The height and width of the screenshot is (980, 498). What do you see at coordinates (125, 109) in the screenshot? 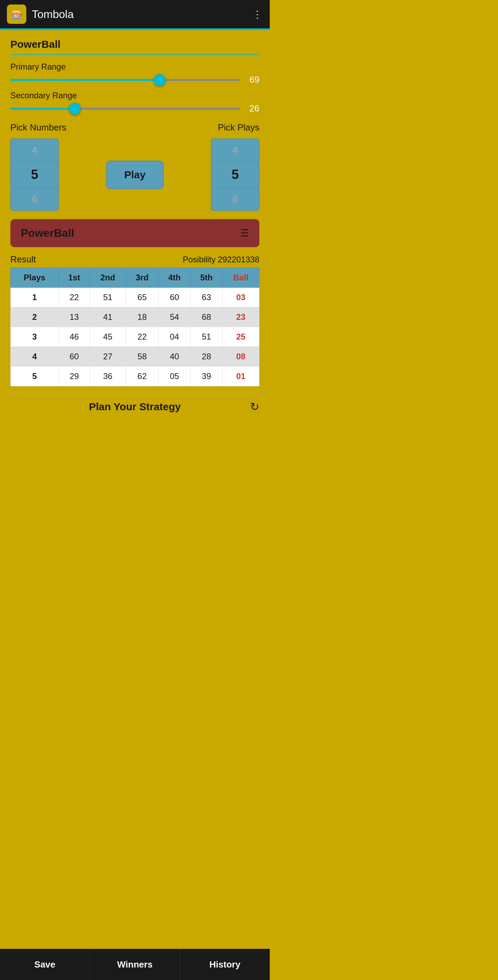
I see `secondary-range-track` at bounding box center [125, 109].